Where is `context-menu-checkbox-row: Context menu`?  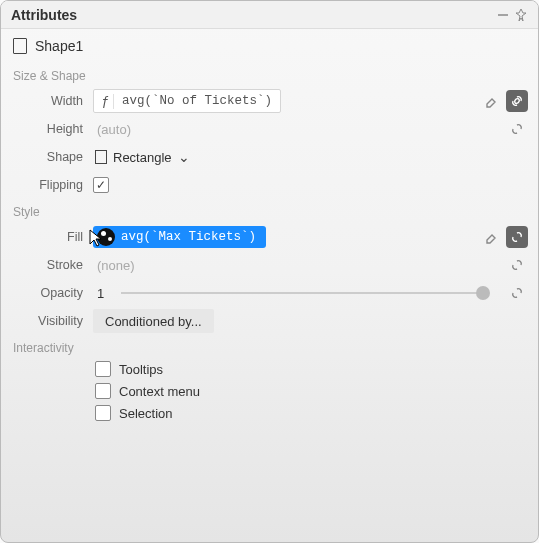 context-menu-checkbox-row: Context menu is located at coordinates (148, 391).